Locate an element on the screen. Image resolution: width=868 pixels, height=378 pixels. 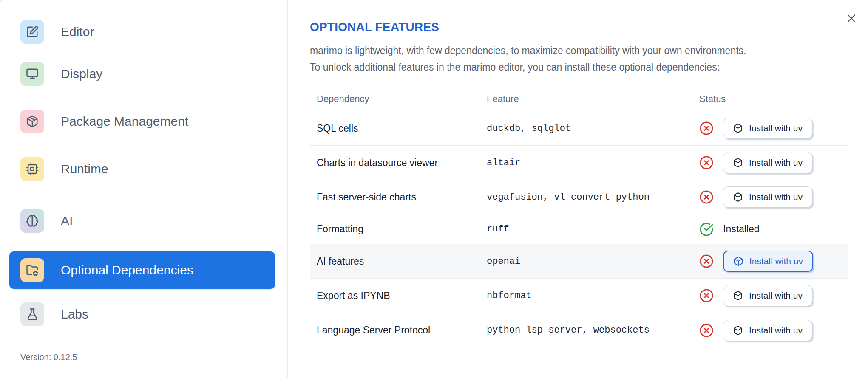
sidebar-item-label: Optional Dependencies is located at coordinates (127, 270).